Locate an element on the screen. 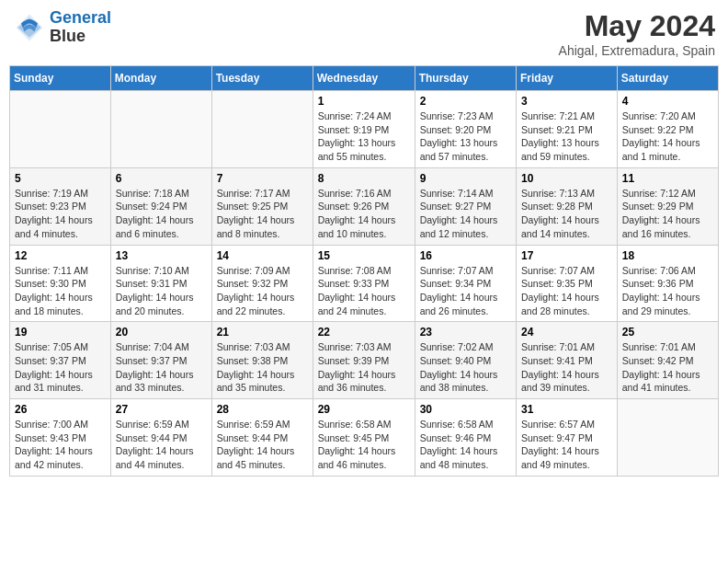  sunset-text: Sunset: 9:30 PM is located at coordinates (51, 283).